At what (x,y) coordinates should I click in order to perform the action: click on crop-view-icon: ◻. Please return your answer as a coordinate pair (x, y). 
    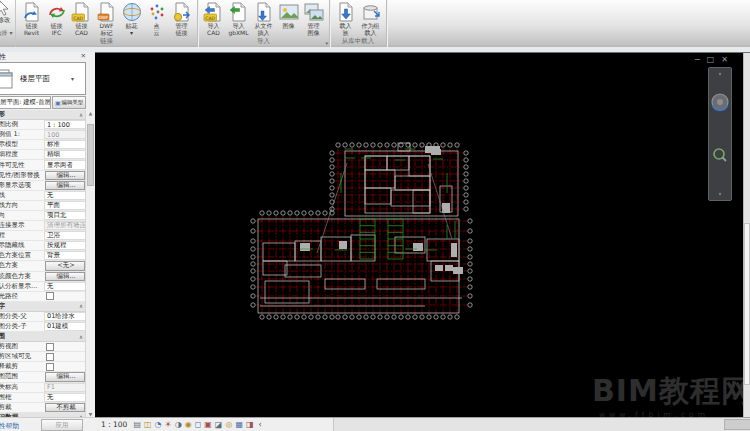
    Looking at the image, I should click on (198, 425).